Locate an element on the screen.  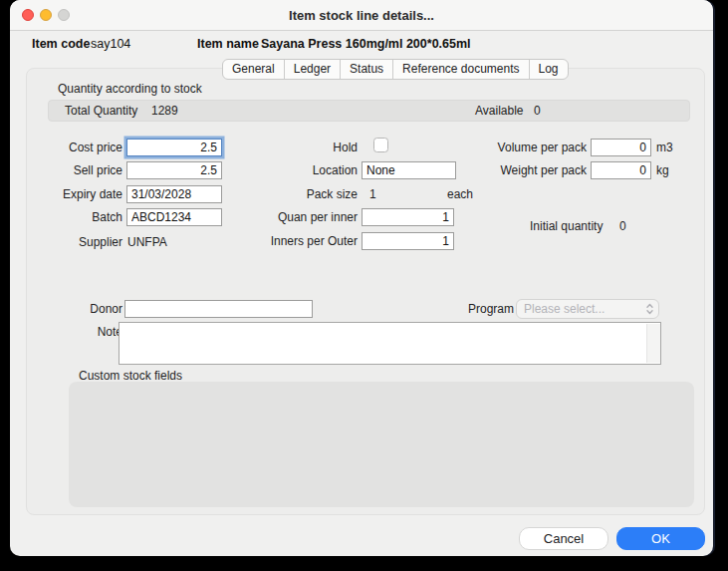
pack-size-label: Pack size is located at coordinates (292, 194).